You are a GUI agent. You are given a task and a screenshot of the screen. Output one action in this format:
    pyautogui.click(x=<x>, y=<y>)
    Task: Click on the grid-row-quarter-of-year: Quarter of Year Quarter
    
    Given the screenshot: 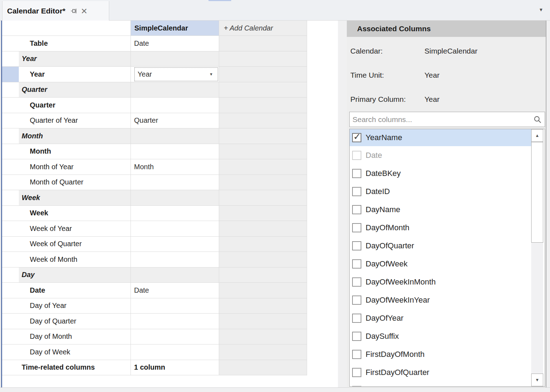 What is the action you would take?
    pyautogui.click(x=155, y=121)
    